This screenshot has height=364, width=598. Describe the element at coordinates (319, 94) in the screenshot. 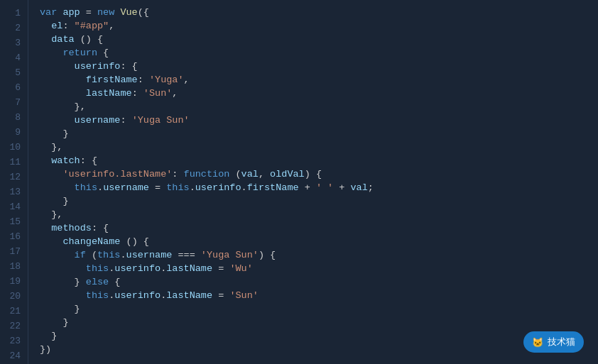

I see `code-line: lastName: 'Sun',` at that location.